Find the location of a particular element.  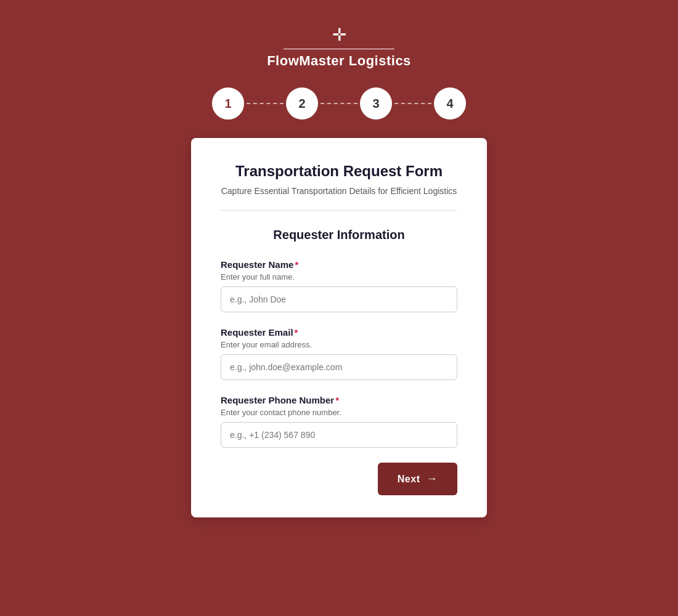

next-button: Next → is located at coordinates (418, 479).